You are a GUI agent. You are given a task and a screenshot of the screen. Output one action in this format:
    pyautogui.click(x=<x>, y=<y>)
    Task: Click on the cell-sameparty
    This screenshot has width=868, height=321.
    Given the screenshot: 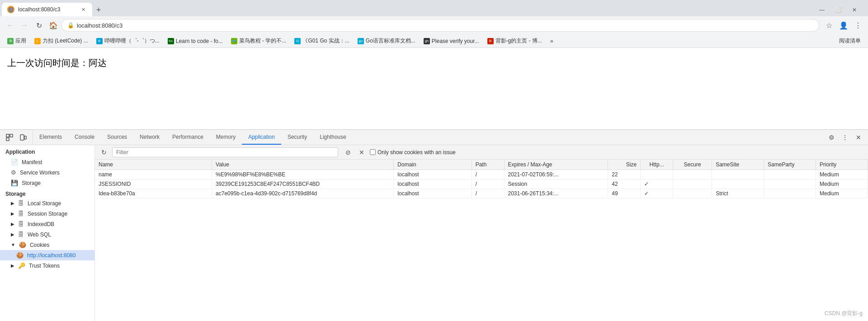 What is the action you would take?
    pyautogui.click(x=790, y=184)
    